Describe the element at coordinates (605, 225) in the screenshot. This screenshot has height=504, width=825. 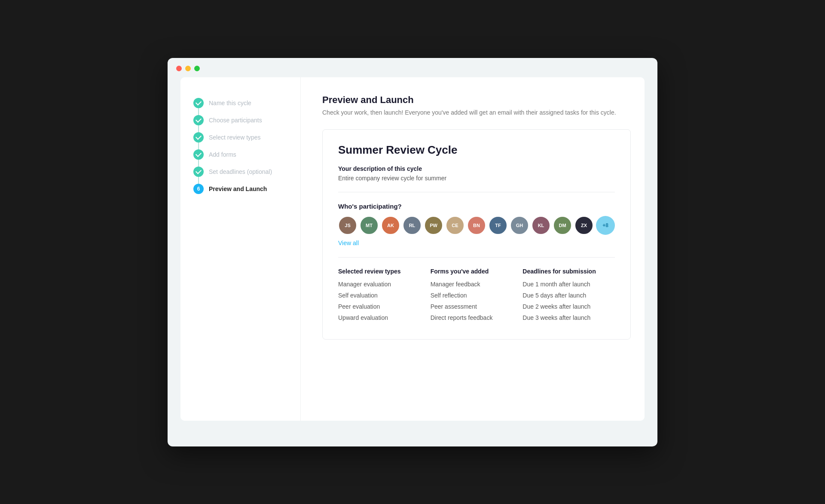
I see `avatar-more-badge: +8` at that location.